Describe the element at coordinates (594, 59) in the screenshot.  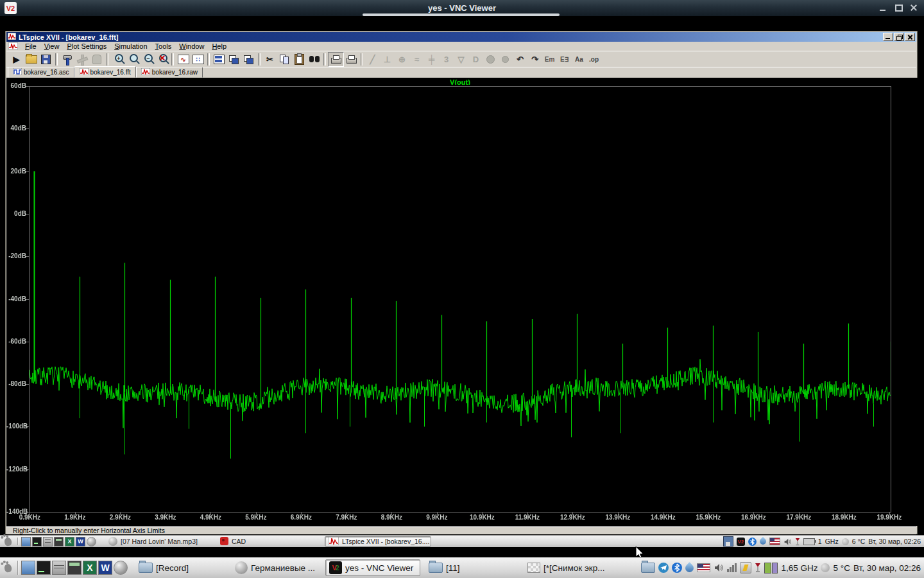
I see `spice-directive-icon: .op` at that location.